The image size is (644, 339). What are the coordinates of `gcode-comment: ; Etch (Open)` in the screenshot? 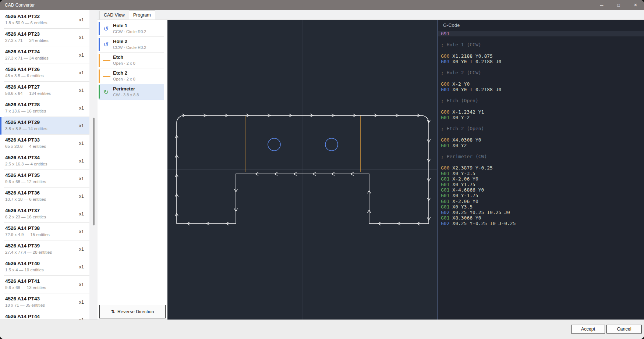 It's located at (460, 101).